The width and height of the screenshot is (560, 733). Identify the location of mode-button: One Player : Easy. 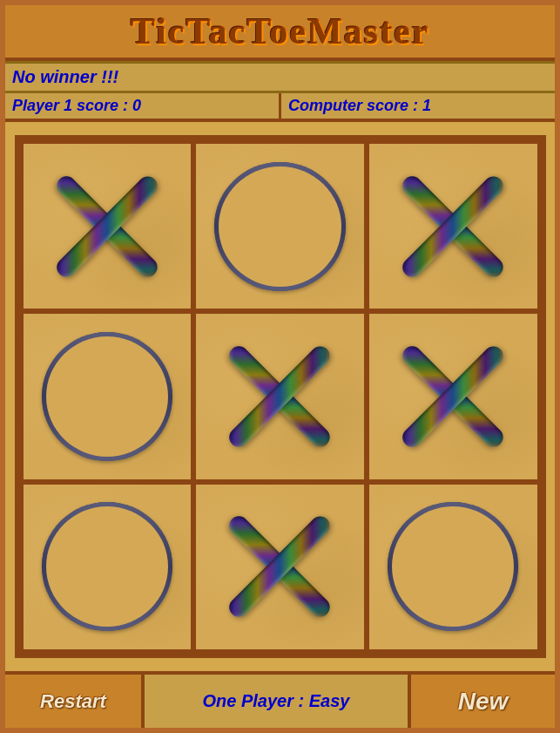
(278, 701).